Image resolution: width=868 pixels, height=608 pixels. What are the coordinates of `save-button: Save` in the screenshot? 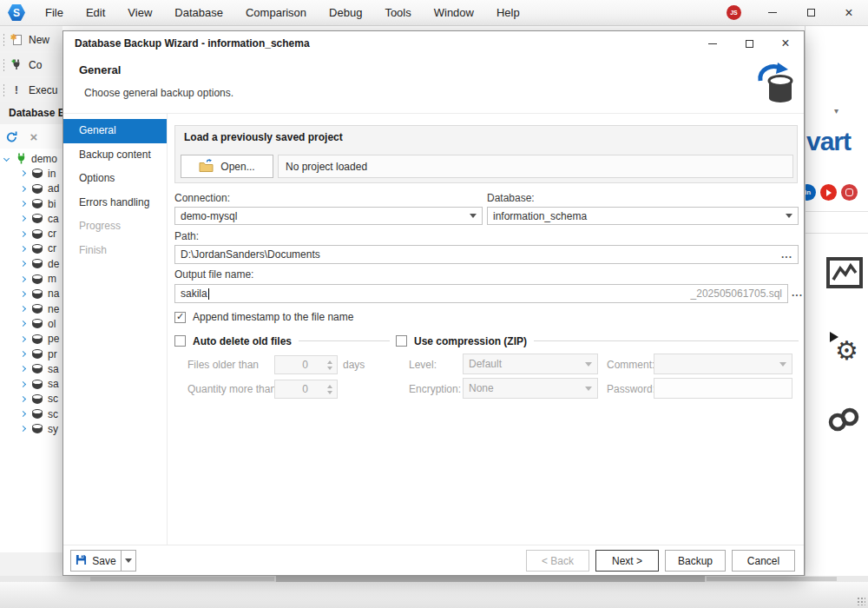 It's located at (95, 561).